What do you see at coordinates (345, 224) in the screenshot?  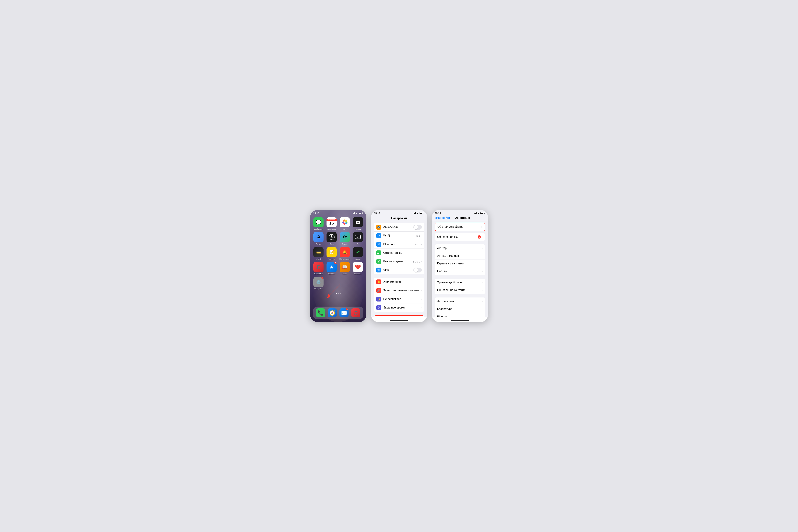 I see `app-photos: Фото` at bounding box center [345, 224].